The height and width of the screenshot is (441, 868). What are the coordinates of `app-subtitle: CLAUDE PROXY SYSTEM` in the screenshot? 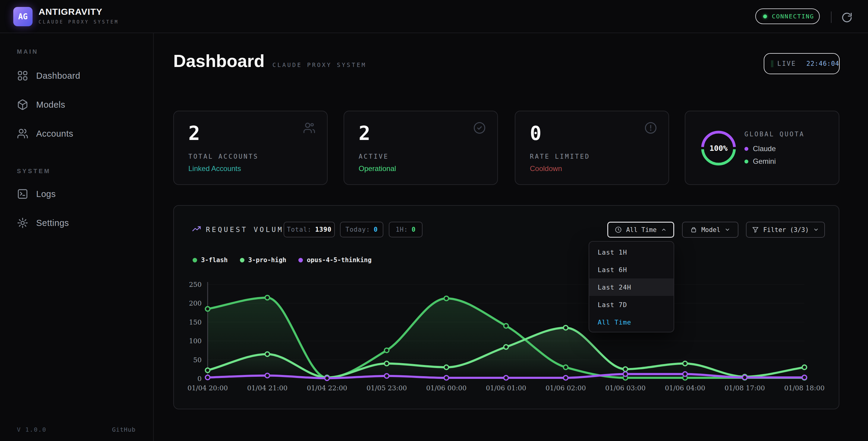 It's located at (79, 22).